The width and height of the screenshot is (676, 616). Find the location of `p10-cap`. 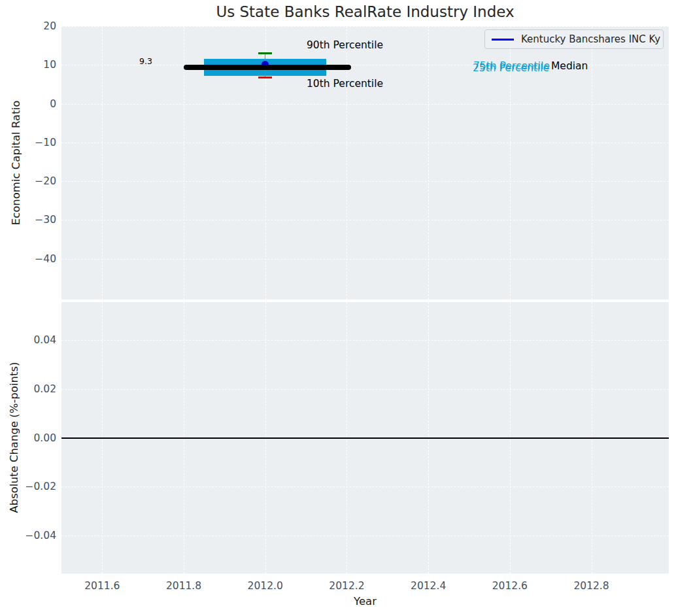

p10-cap is located at coordinates (265, 77).